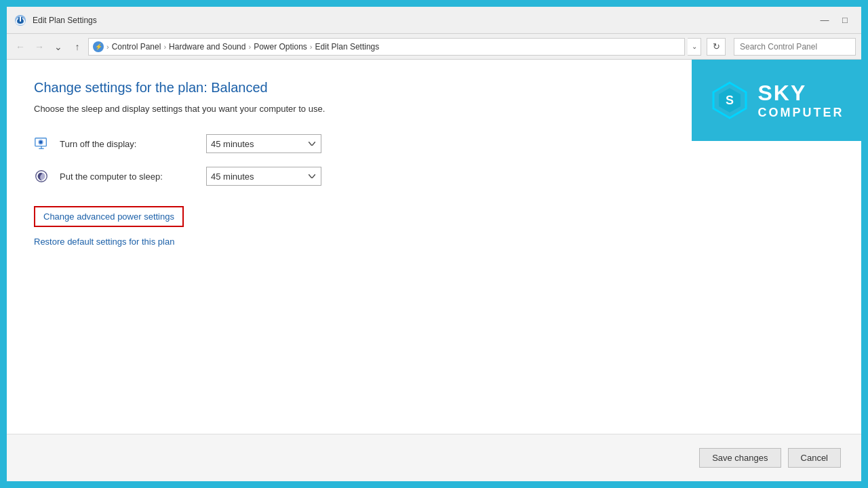  Describe the element at coordinates (716, 47) in the screenshot. I see `refresh-button: ↻` at that location.